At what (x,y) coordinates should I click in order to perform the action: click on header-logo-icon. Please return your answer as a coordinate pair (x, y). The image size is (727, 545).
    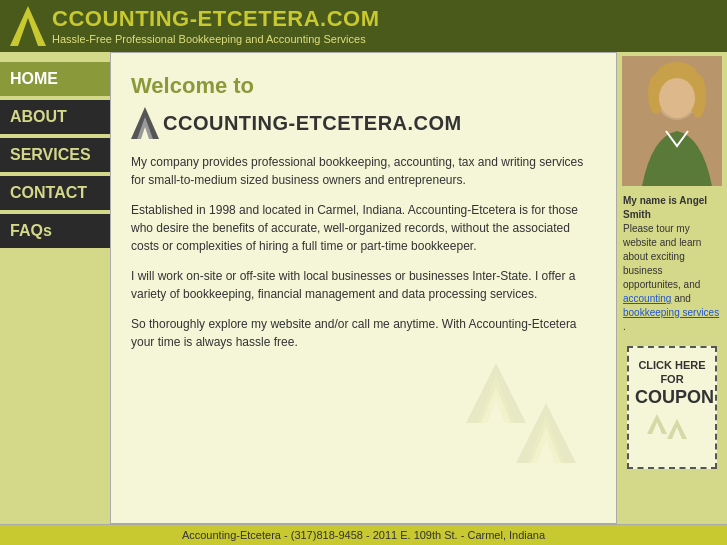
    Looking at the image, I should click on (28, 26).